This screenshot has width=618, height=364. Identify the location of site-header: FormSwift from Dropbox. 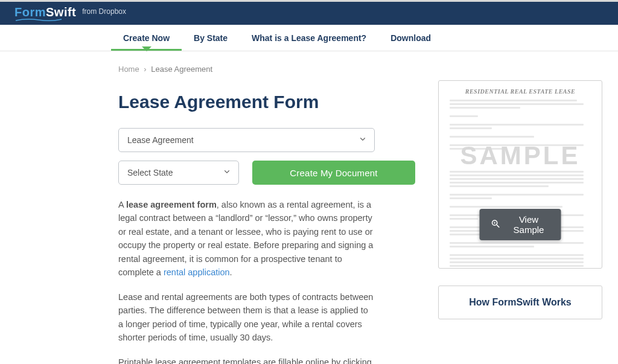
(309, 13).